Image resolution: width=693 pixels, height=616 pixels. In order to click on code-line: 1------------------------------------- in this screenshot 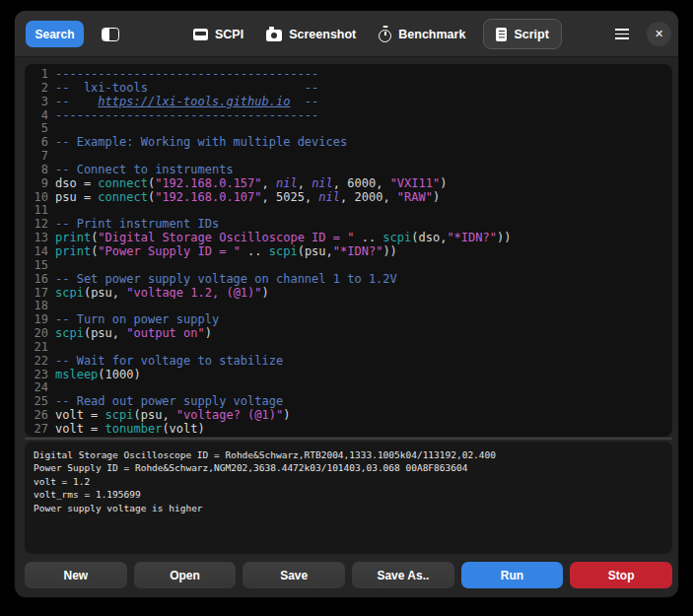, I will do `click(349, 74)`.